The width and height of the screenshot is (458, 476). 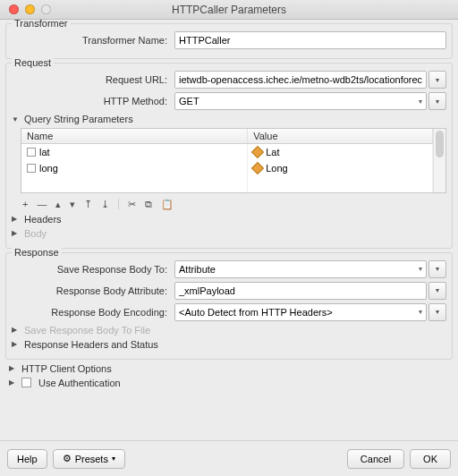 I want to click on http-method-select: GET ▾, so click(x=301, y=101).